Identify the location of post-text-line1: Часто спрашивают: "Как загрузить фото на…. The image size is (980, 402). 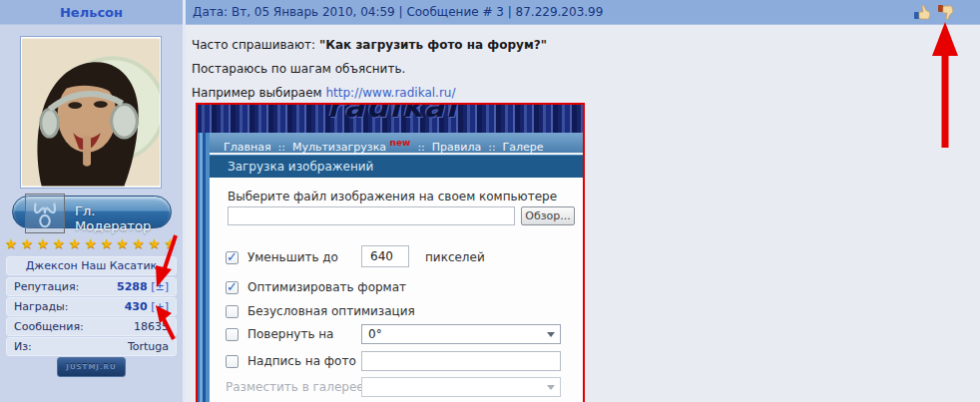
(369, 45).